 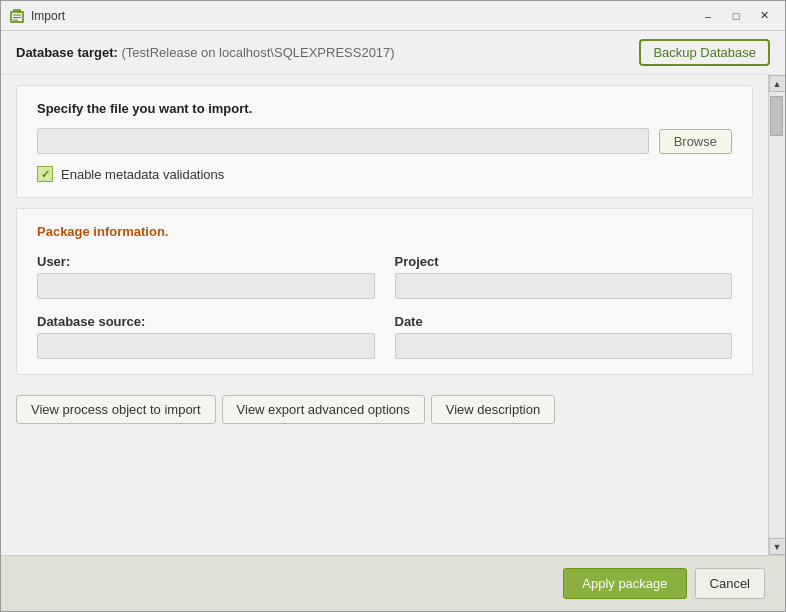 I want to click on apply-package-button: Apply package, so click(x=624, y=584).